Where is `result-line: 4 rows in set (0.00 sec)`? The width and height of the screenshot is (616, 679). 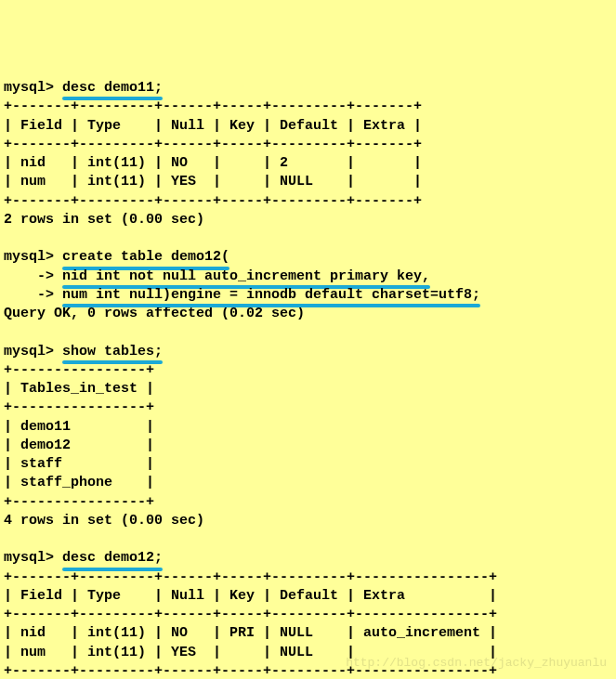 result-line: 4 rows in set (0.00 sec) is located at coordinates (104, 520).